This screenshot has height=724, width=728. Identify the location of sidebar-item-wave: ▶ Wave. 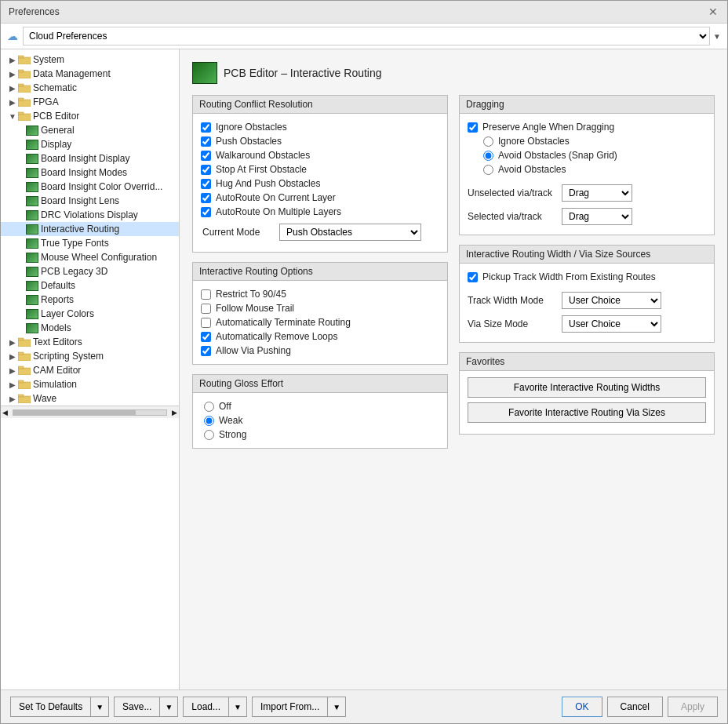
(89, 398).